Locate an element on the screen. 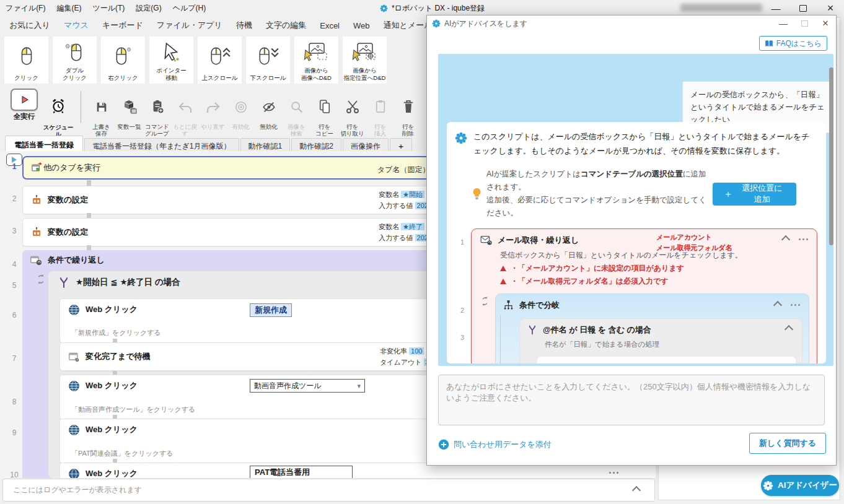 The image size is (844, 504). new-question-button: 新しく質問する is located at coordinates (788, 443).